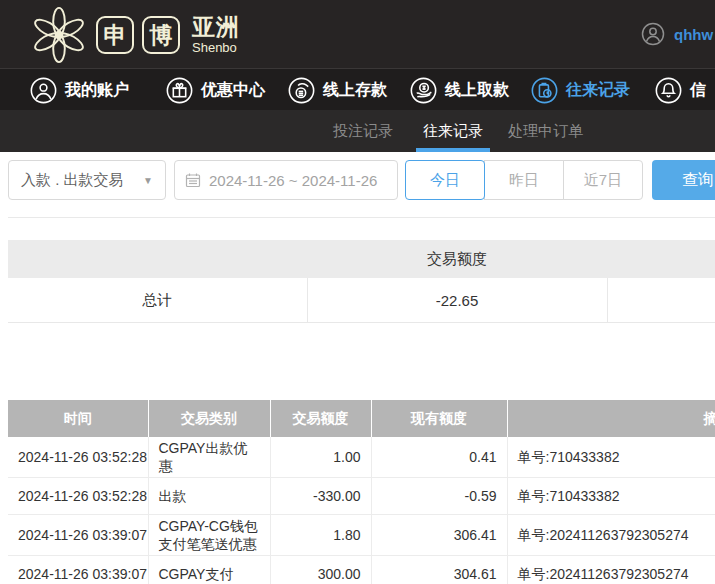  What do you see at coordinates (439, 418) in the screenshot?
I see `col-header-balance: 现有额度` at bounding box center [439, 418].